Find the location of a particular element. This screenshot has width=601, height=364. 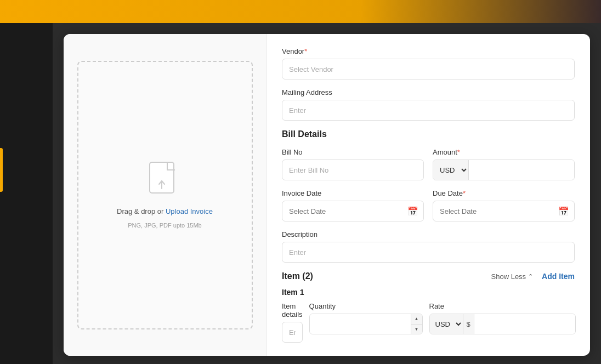

rate-col: Rate USD EUR $ is located at coordinates (502, 318).